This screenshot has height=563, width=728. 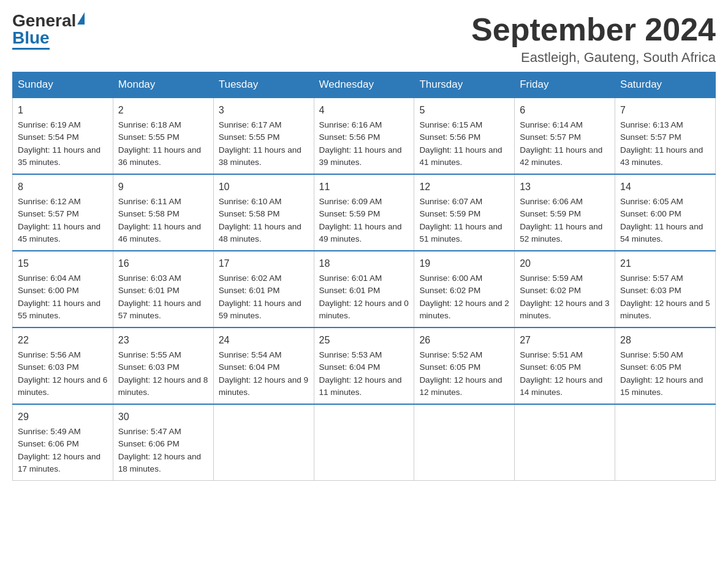 What do you see at coordinates (163, 366) in the screenshot?
I see `calendar-cell: 23Sunrise: 5:55 AMSunset: 6:03 PMDayligh…` at bounding box center [163, 366].